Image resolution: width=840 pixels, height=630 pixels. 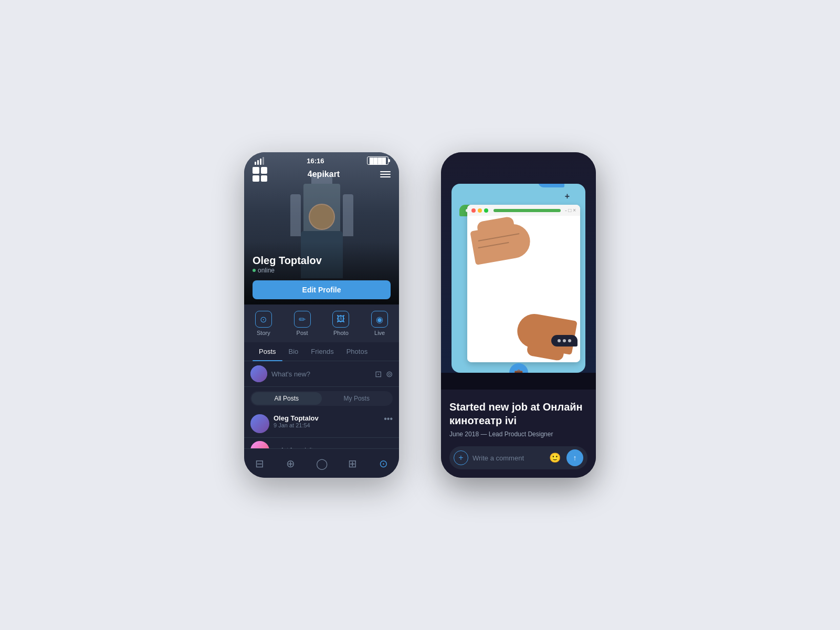 I want to click on browser-url-bar, so click(x=527, y=211).